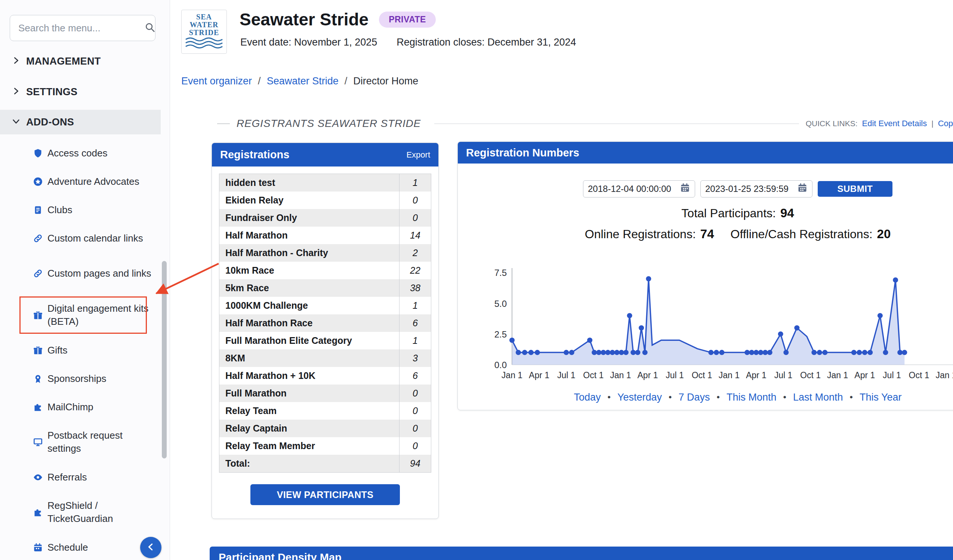 This screenshot has width=953, height=560. Describe the element at coordinates (407, 20) in the screenshot. I see `private-badge: PRIVATE` at that location.